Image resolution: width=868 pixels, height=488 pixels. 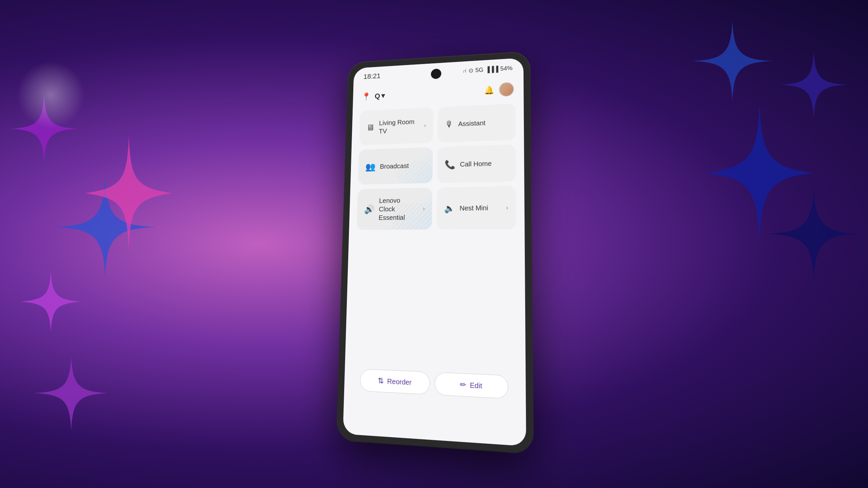 What do you see at coordinates (370, 128) in the screenshot?
I see `tv-icon: 🖥` at bounding box center [370, 128].